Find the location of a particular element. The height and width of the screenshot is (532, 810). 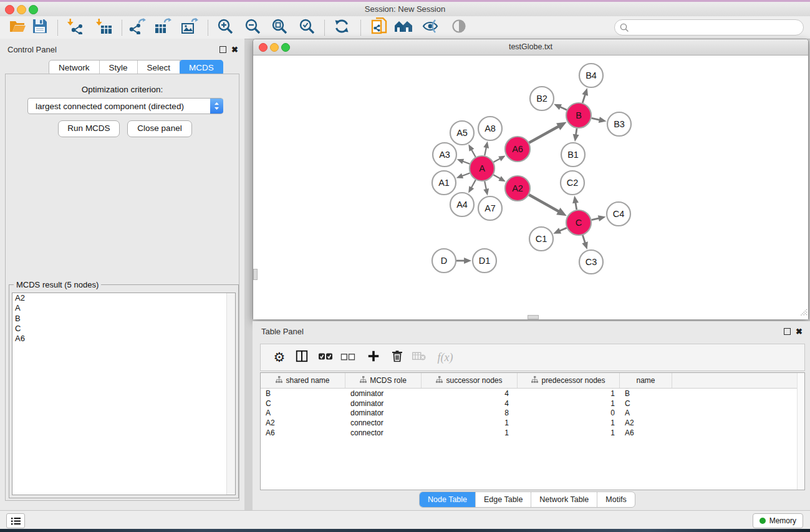

control-panel-title: Control Panel is located at coordinates (32, 50).